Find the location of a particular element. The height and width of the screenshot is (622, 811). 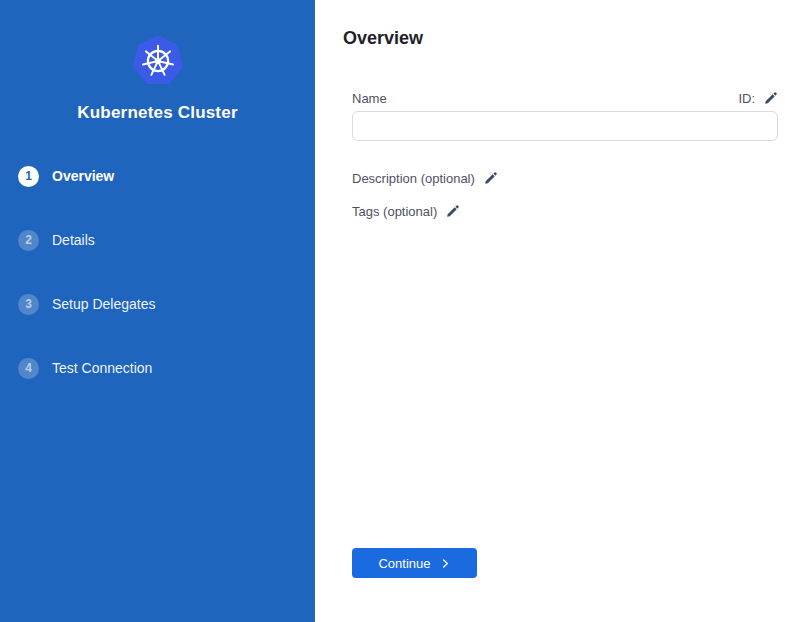

step-overview: 1 Overview is located at coordinates (166, 176).